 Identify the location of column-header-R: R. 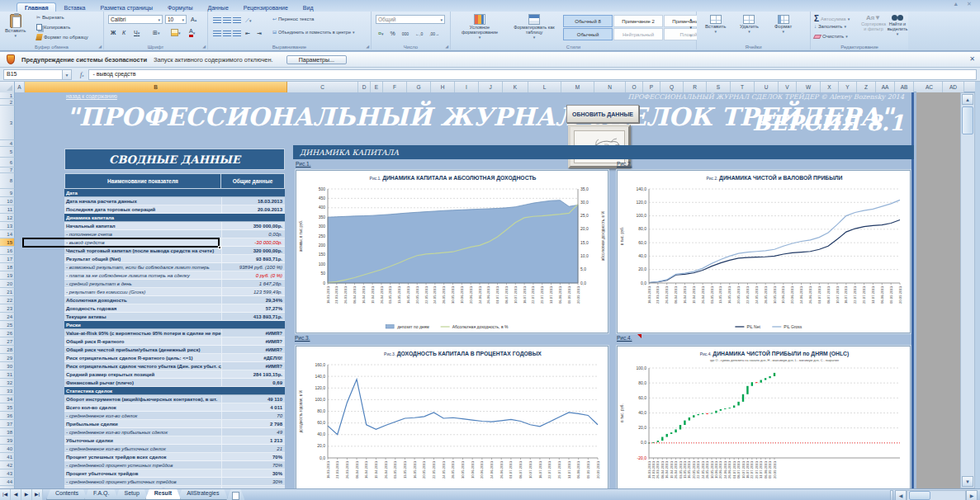
(695, 87).